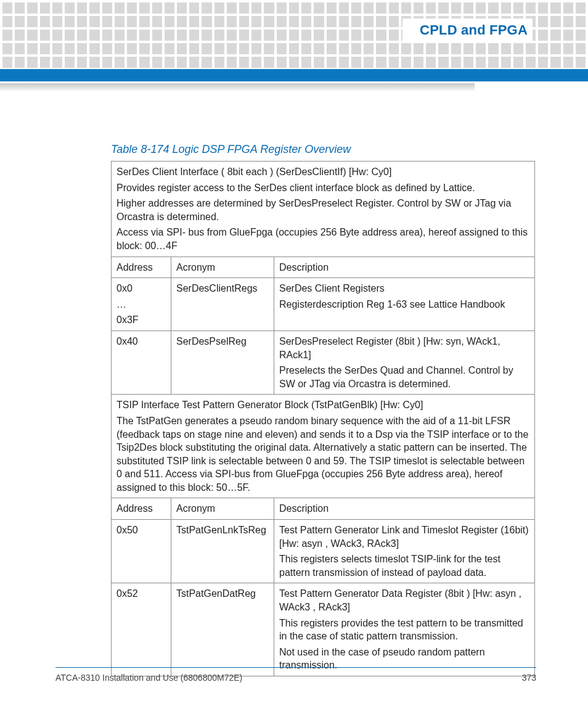 This screenshot has height=706, width=588. Describe the element at coordinates (323, 188) in the screenshot. I see `block1-p1: Provides register access to the SerDes c…` at that location.